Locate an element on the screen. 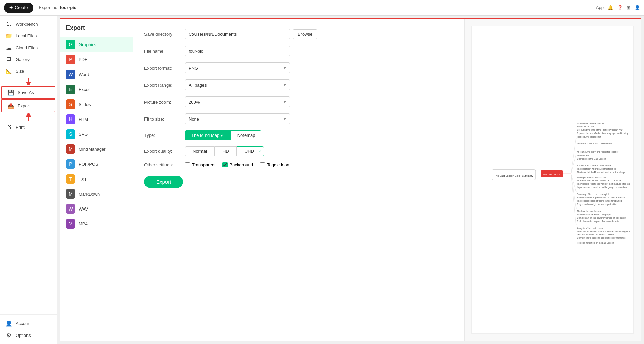 This screenshot has width=644, height=344. transparent-checkbox-wrap: Transparent is located at coordinates (200, 165).